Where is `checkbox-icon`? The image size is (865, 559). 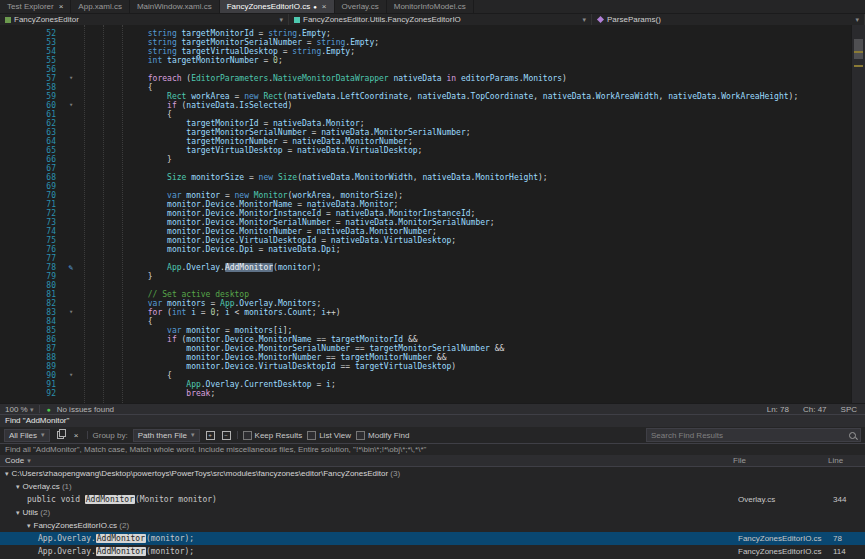 checkbox-icon is located at coordinates (312, 436).